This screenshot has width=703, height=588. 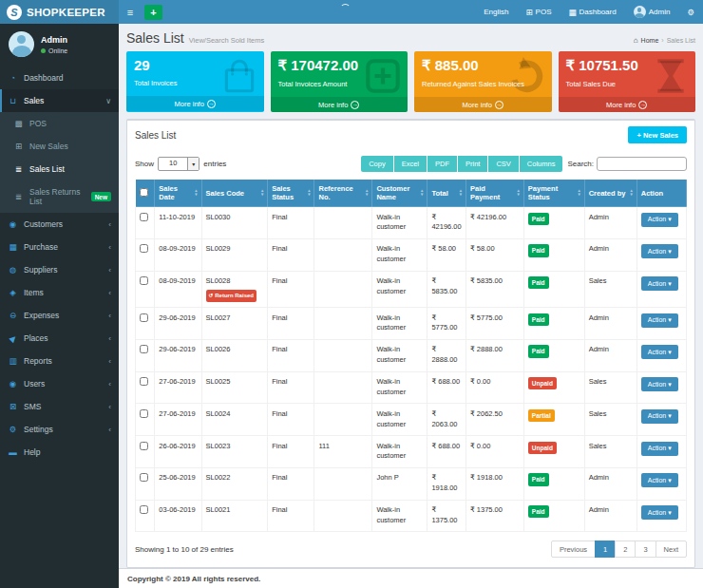 What do you see at coordinates (608, 194) in the screenshot?
I see `column-label: Created by` at bounding box center [608, 194].